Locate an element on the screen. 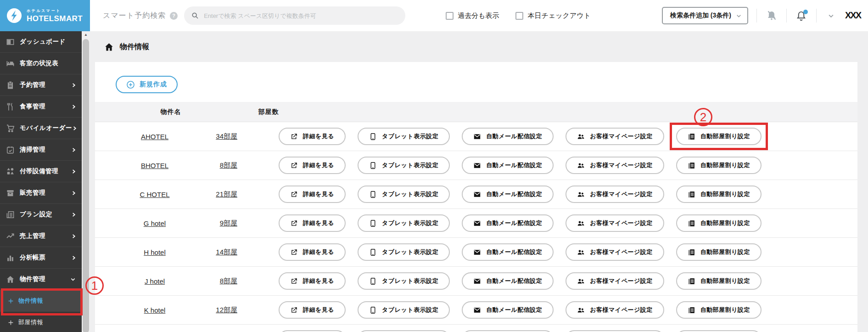 Image resolution: width=868 pixels, height=332 pixels. bell-muted-icon is located at coordinates (772, 16).